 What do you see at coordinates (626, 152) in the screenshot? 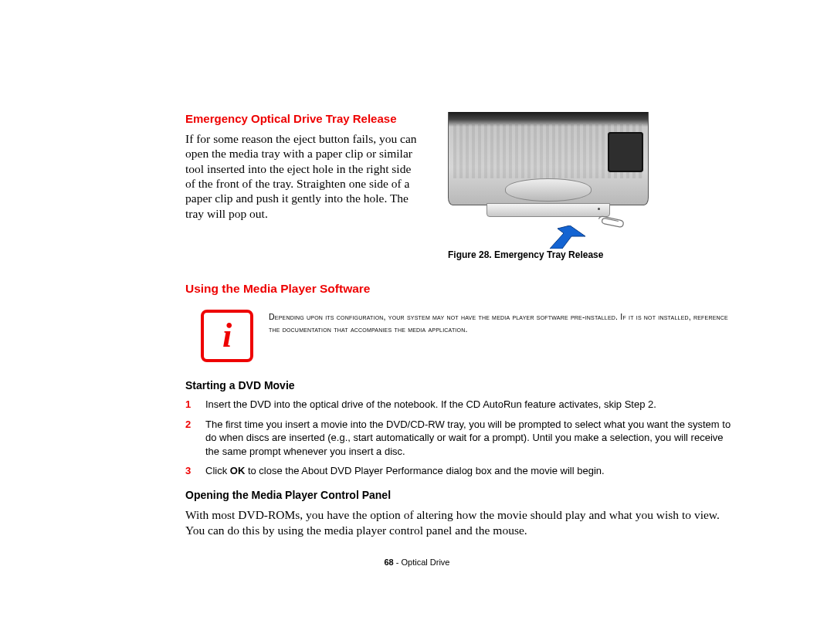
I see `laptop-port` at bounding box center [626, 152].